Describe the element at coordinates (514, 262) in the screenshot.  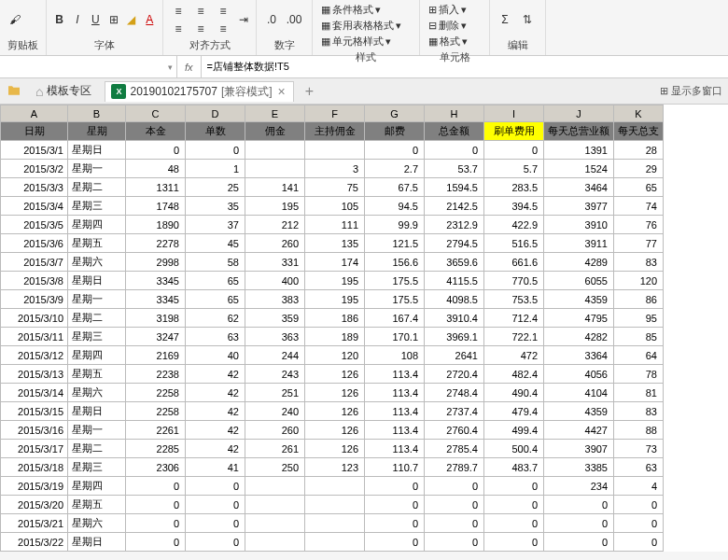
I see `cell: 661.6` at that location.